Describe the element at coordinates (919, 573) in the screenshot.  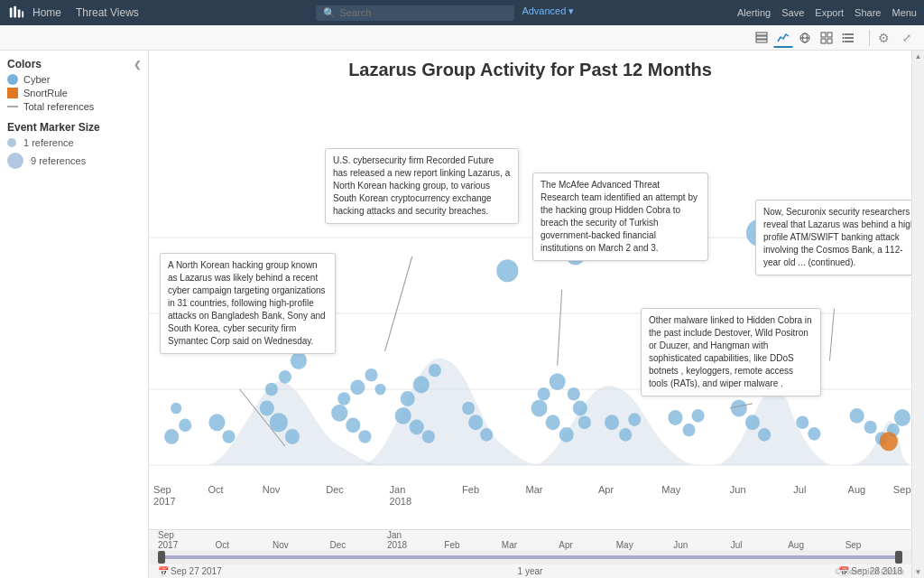
I see `scroll-down-arrow: ▼` at that location.